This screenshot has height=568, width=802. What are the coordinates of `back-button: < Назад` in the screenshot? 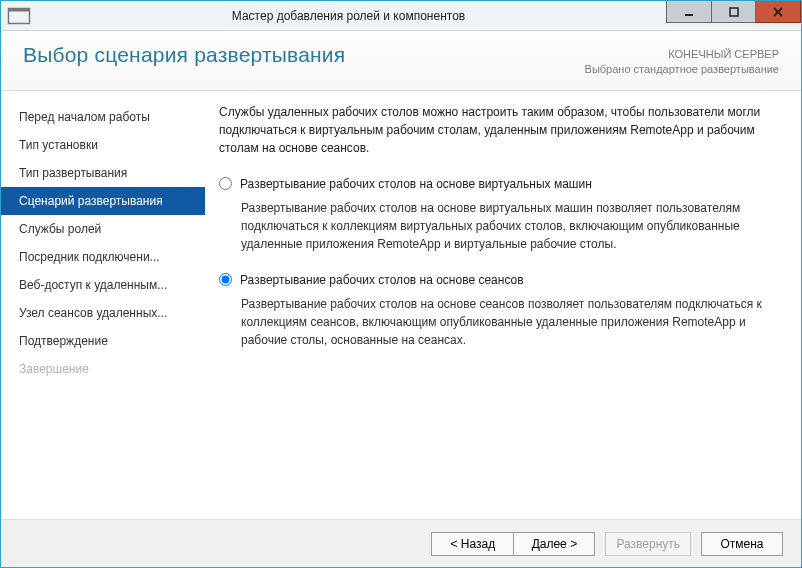 It's located at (472, 544).